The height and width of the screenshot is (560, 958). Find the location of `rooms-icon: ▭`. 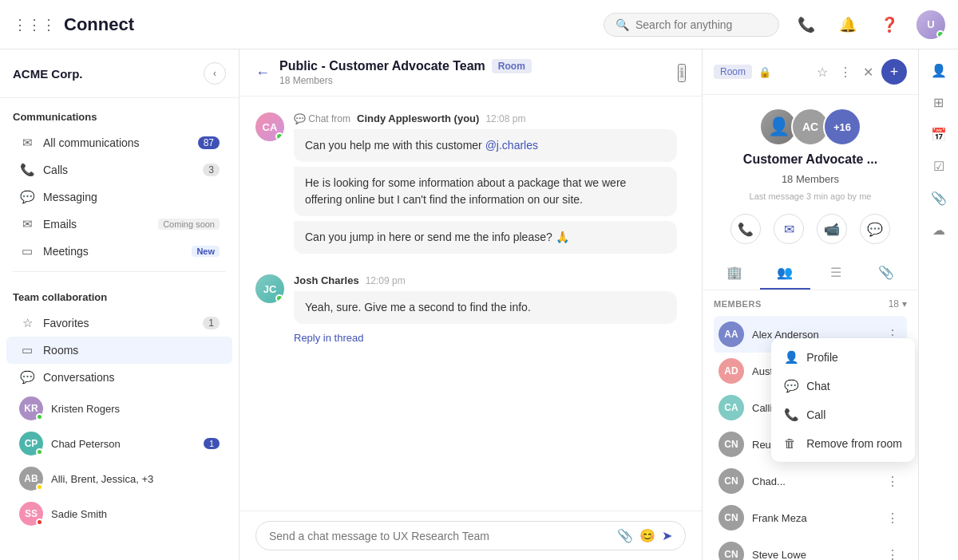

rooms-icon: ▭ is located at coordinates (27, 350).